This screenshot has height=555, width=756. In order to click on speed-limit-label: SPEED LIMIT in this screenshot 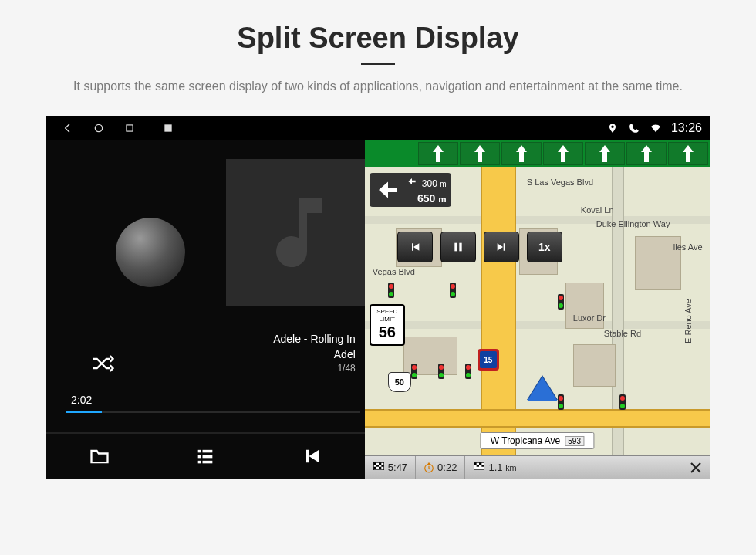, I will do `click(387, 315)`.